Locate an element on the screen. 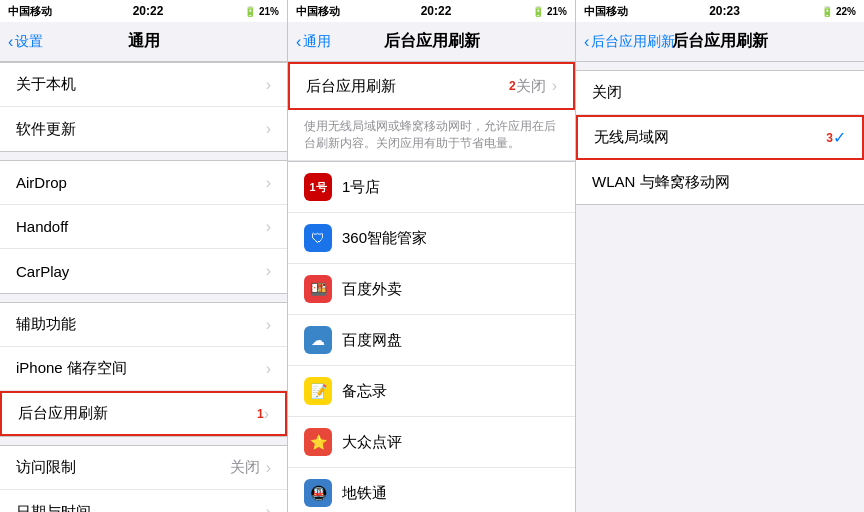 The width and height of the screenshot is (864, 512). battery-pct-2: 21% is located at coordinates (557, 12).